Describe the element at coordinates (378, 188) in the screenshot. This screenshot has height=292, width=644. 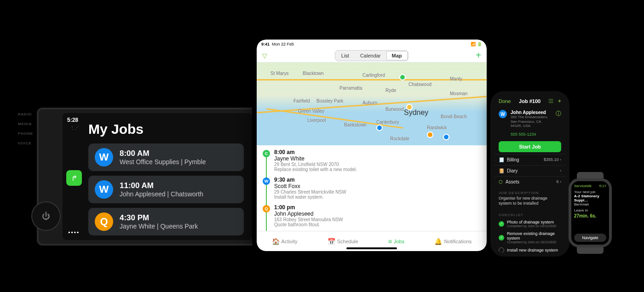
I see `timeline-item: W 9:30 am Scott Foxx 29 Charles Street M…` at that location.